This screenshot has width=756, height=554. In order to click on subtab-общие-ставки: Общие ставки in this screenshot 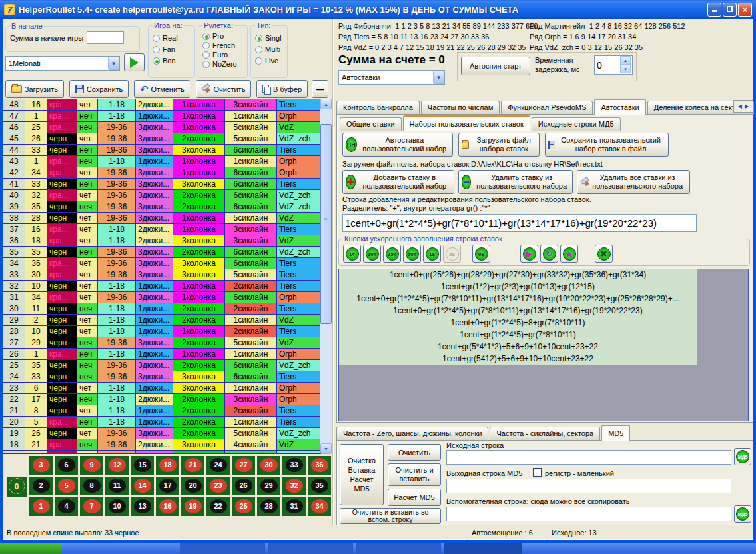, I will do `click(370, 124)`.